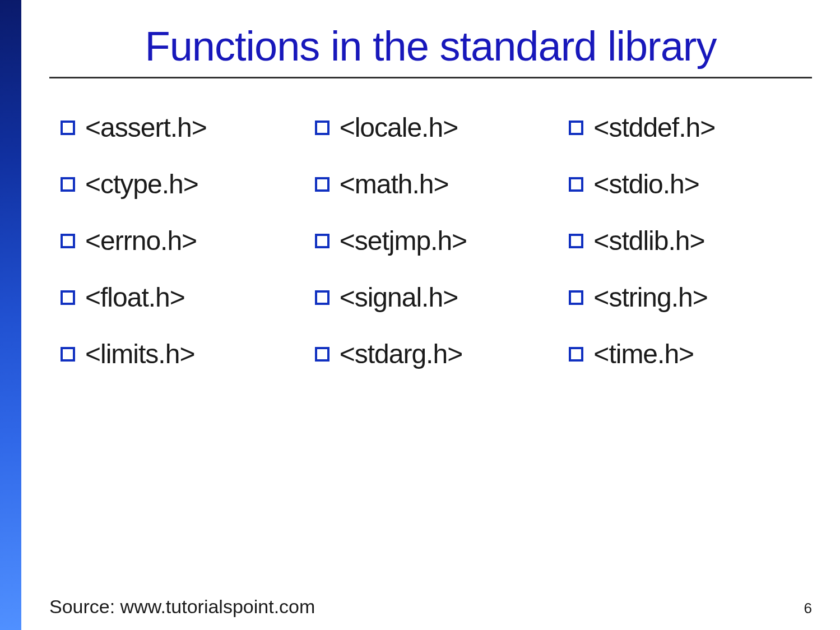  I want to click on header-text: <limits.h>, so click(140, 354).